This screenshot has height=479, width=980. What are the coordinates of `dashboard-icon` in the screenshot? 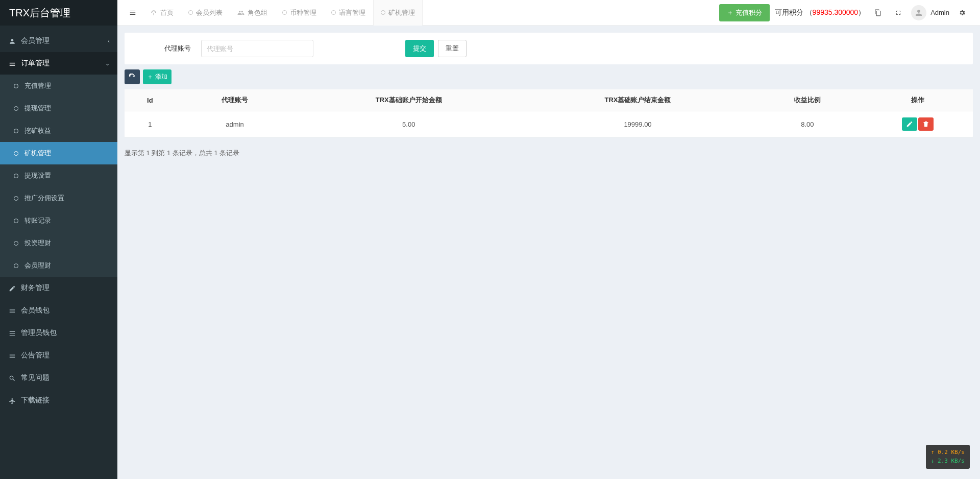 It's located at (154, 13).